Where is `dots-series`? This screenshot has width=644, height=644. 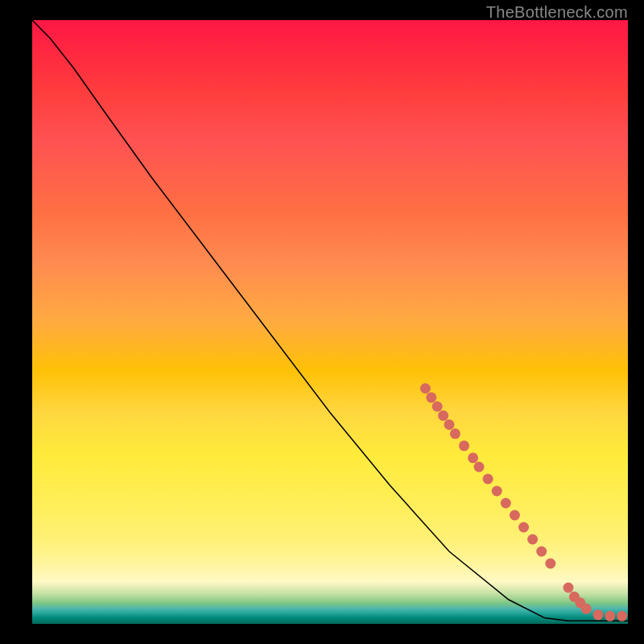 dots-series is located at coordinates (523, 502).